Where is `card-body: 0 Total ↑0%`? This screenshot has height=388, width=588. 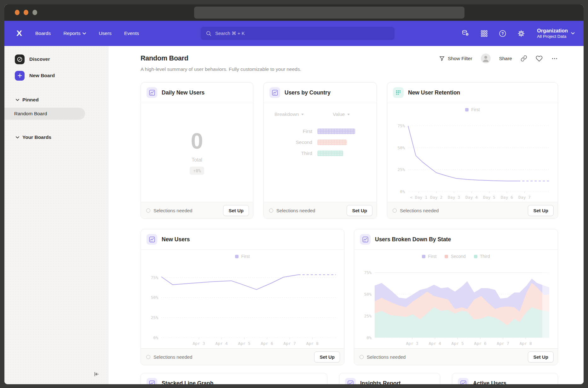 card-body: 0 Total ↑0% is located at coordinates (197, 152).